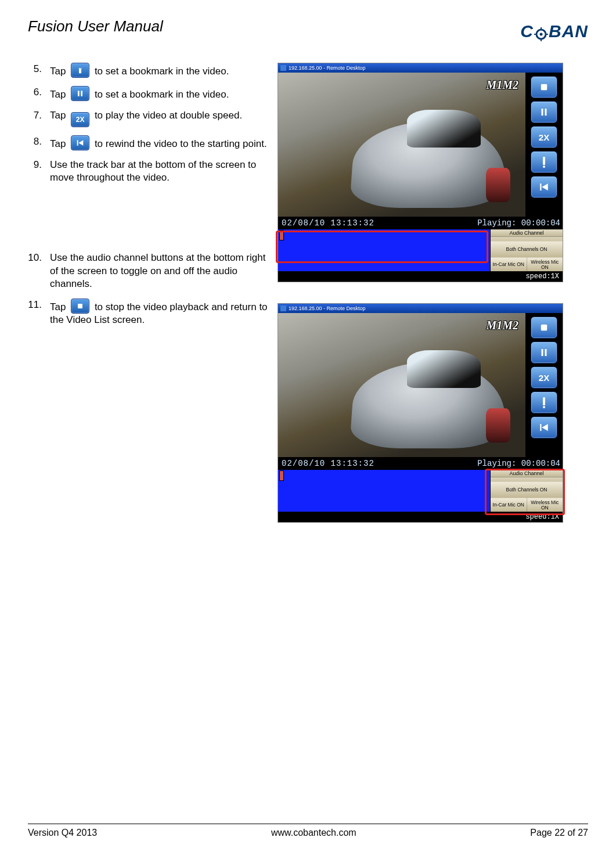 This screenshot has width=616, height=859. Describe the element at coordinates (308, 831) in the screenshot. I see `page-footer: Version Q4 2013 www.cobantech.com Page 2…` at that location.